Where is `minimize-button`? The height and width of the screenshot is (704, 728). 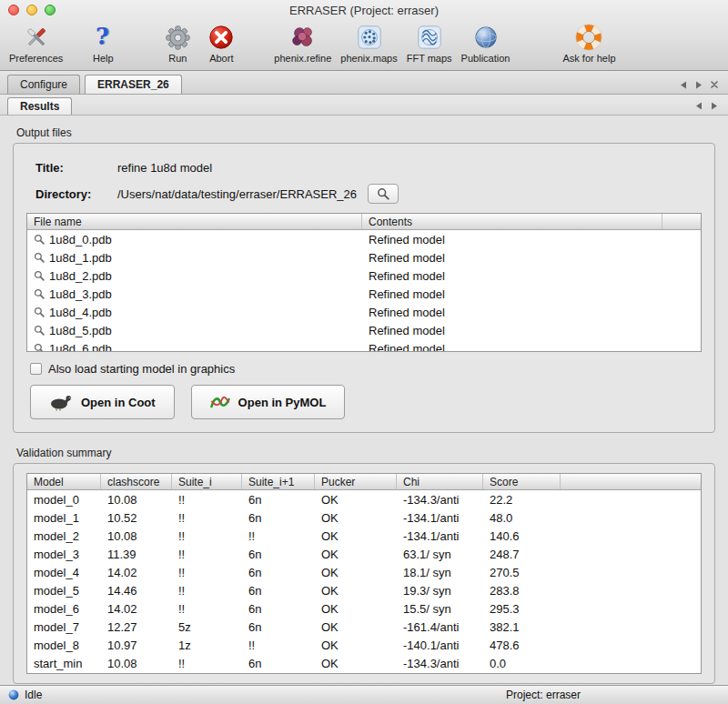 minimize-button is located at coordinates (32, 10).